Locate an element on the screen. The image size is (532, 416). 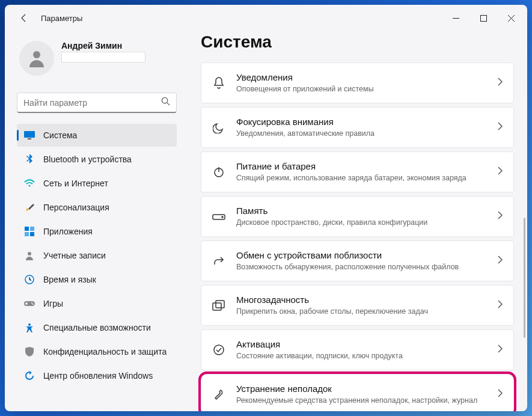
card-text: Обмен с устройствами поблизостиВозможнос… is located at coordinates (362, 261).